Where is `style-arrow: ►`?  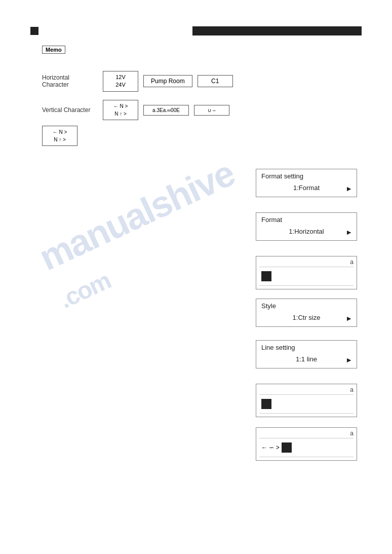 style-arrow: ► is located at coordinates (349, 318).